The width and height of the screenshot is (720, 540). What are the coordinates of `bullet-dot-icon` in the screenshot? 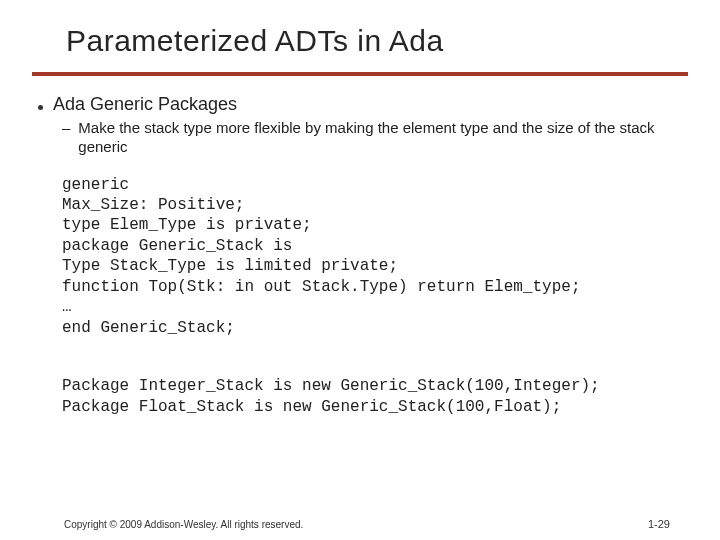 It's located at (40, 108).